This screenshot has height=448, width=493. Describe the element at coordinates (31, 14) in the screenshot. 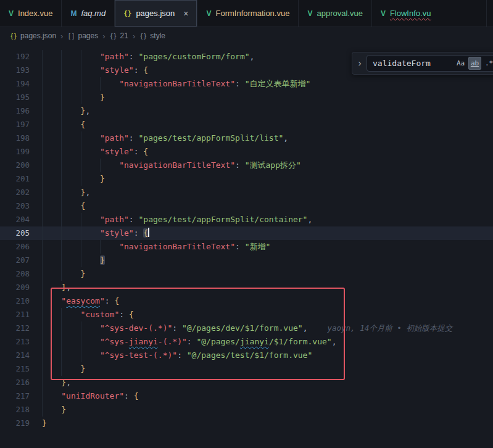

I see `tab-index-vue: VIndex.vue` at that location.